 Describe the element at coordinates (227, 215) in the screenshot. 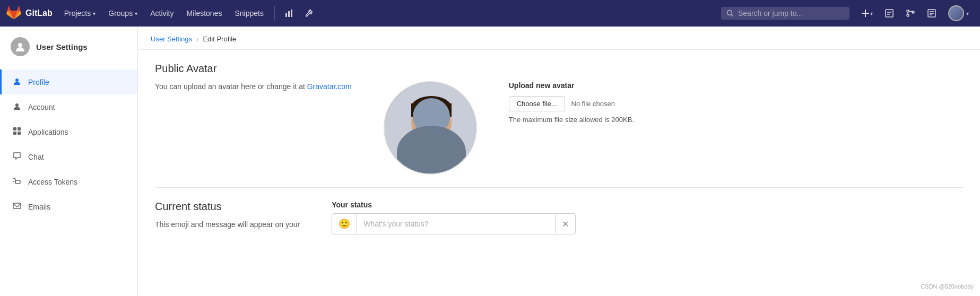

I see `status-description: Current status This emoji and message wi…` at that location.